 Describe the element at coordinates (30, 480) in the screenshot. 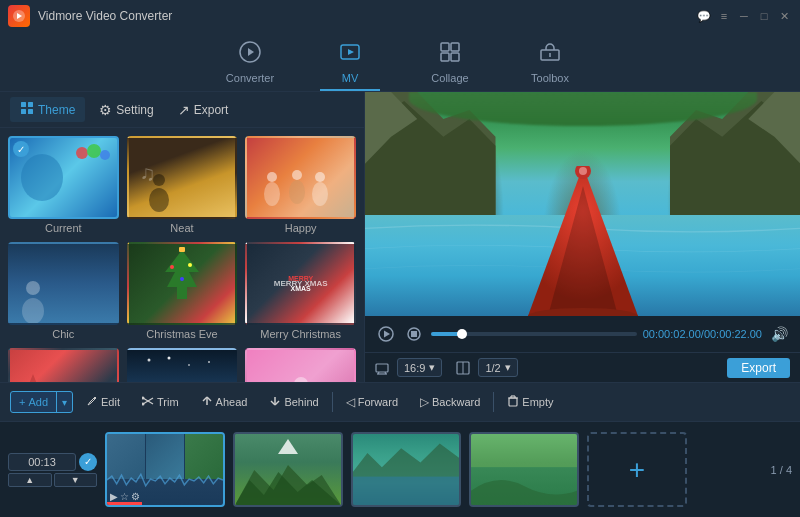

I see `time-up-button: ▲` at that location.